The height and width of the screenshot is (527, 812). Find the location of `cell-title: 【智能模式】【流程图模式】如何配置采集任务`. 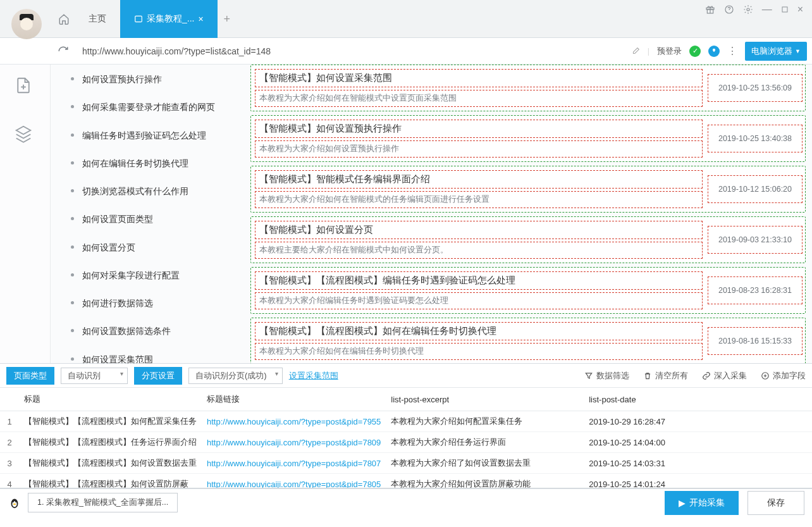

cell-title: 【智能模式】【流程图模式】如何配置采集任务 is located at coordinates (110, 421).